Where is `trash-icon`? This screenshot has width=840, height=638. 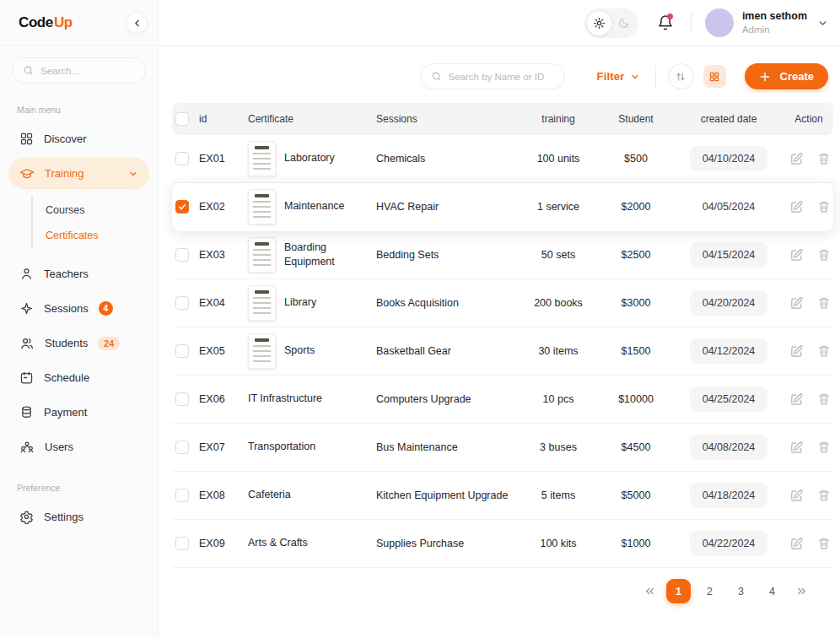 trash-icon is located at coordinates (824, 399).